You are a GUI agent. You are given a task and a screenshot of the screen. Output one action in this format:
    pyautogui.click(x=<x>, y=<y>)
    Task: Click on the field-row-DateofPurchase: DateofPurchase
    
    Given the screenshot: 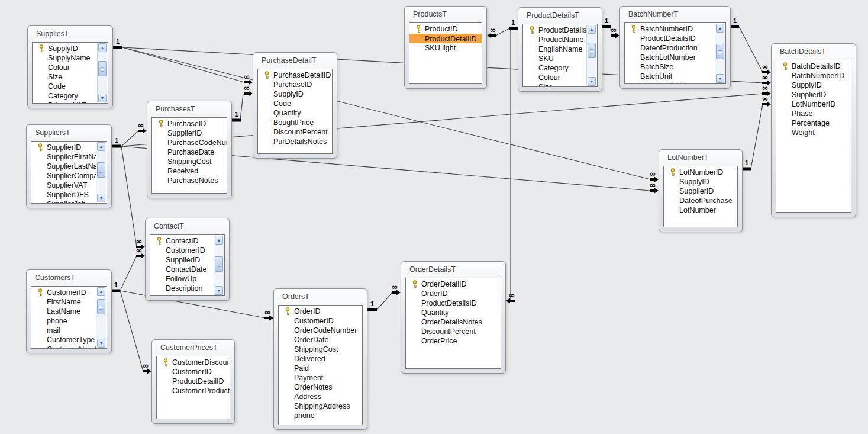 What is the action you would take?
    pyautogui.click(x=701, y=201)
    